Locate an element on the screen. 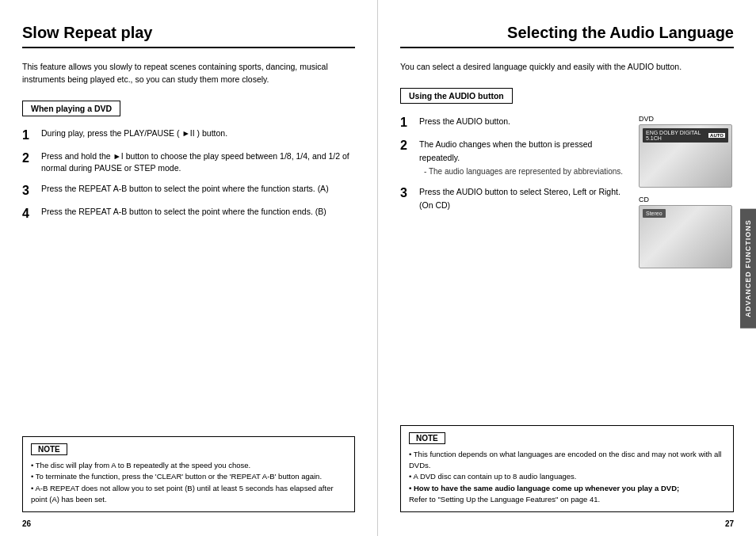  step-item: 2 The Audio changes when the button is p… is located at coordinates (515, 158).